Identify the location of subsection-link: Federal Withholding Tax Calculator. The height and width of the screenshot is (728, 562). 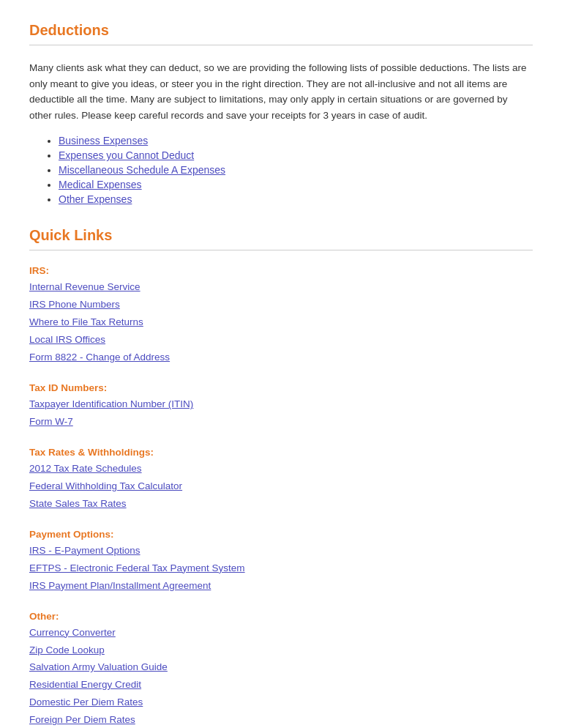
(281, 486).